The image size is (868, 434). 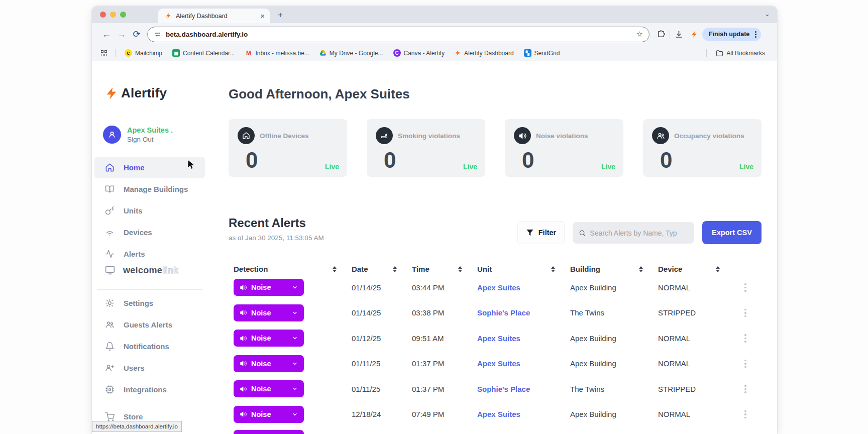 What do you see at coordinates (755, 34) in the screenshot?
I see `browser-menu-icon` at bounding box center [755, 34].